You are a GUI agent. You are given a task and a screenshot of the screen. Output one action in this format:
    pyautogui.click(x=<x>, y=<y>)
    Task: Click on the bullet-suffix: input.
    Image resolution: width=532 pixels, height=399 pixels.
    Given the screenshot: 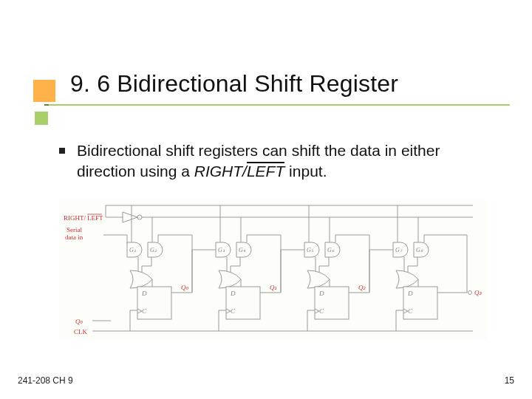 What is the action you would take?
    pyautogui.click(x=306, y=171)
    